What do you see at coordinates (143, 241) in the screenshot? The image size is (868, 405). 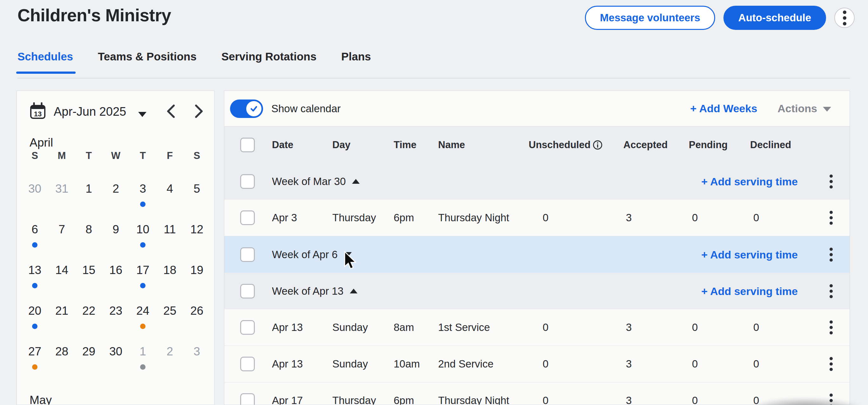 I see `calendar-day-cell: 10` at bounding box center [143, 241].